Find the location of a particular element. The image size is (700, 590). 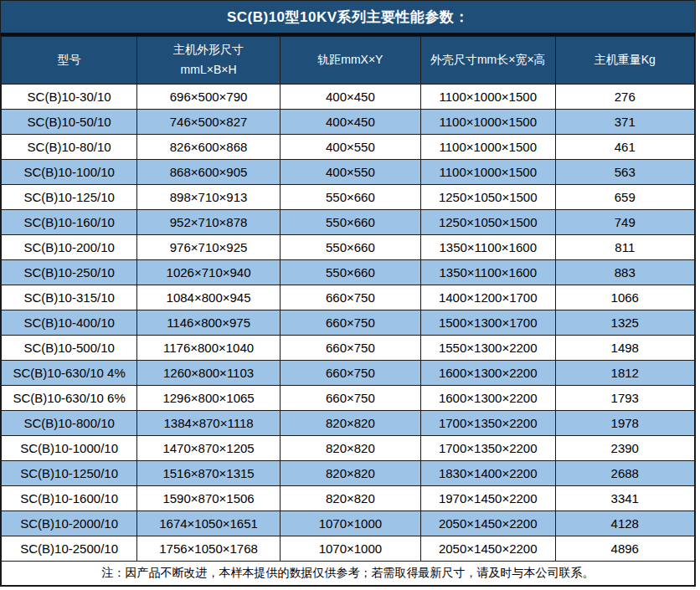

dimensions-cell: 898×710×913 is located at coordinates (209, 198).